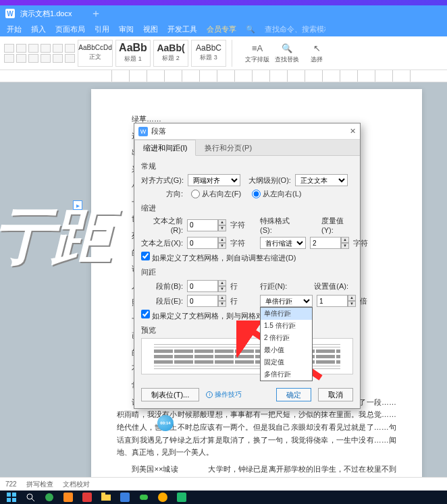  What do you see at coordinates (247, 148) in the screenshot?
I see `dialog-tabs: 缩进和间距(I) 换行和分页(P)` at bounding box center [247, 148].